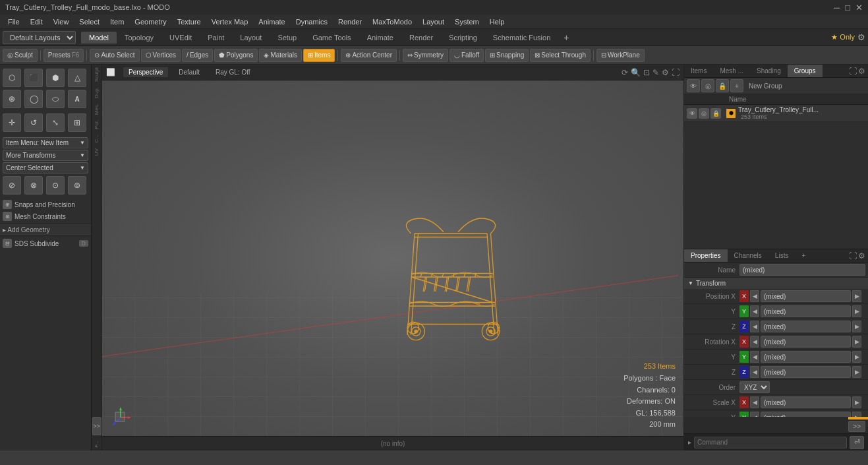  Describe the element at coordinates (90, 22) in the screenshot. I see `menu-select: Select` at that location.